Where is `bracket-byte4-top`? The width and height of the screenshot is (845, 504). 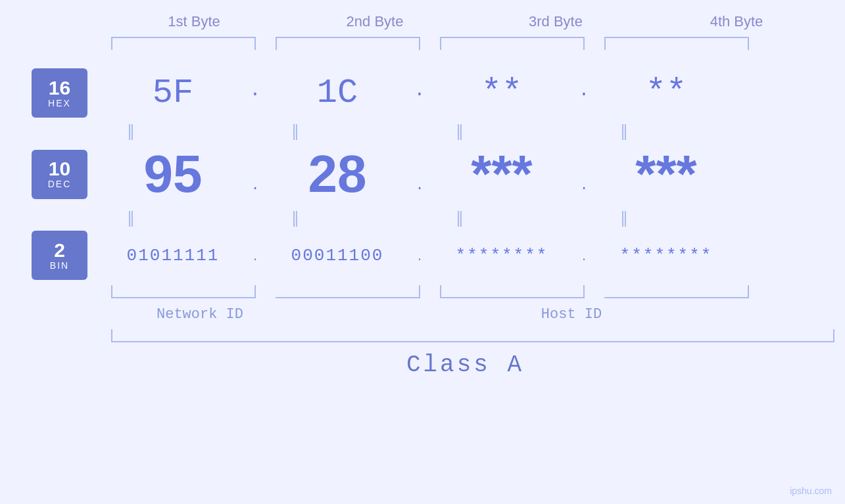
bracket-byte4-top is located at coordinates (677, 43).